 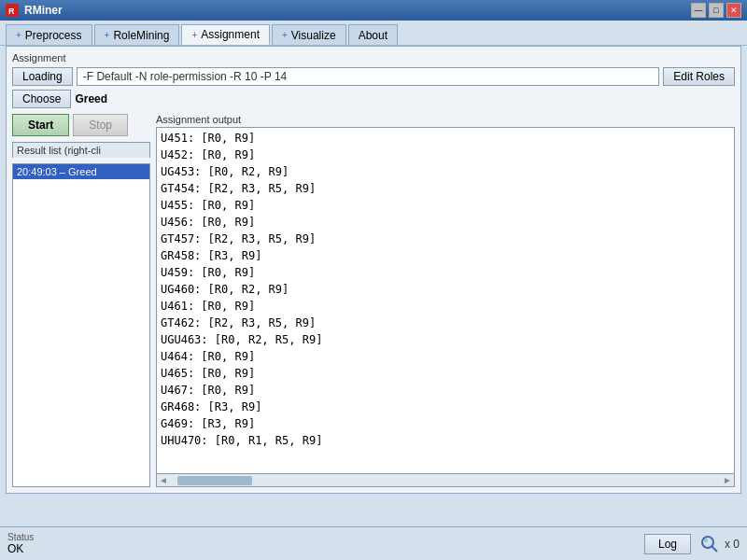 What do you see at coordinates (34, 10) in the screenshot?
I see `title-bar-left: R RMiner` at bounding box center [34, 10].